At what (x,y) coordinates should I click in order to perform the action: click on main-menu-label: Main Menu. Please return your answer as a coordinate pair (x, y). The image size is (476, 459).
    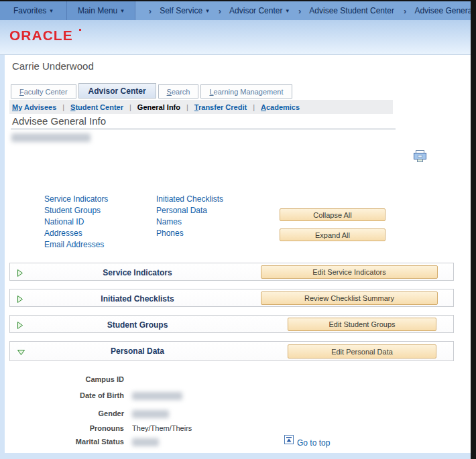
    Looking at the image, I should click on (98, 11).